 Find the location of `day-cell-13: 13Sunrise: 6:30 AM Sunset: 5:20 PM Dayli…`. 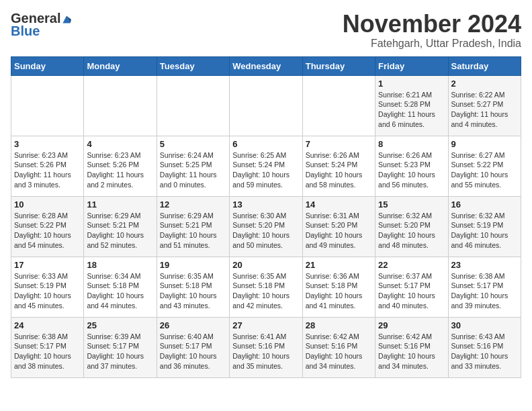

day-cell-13: 13Sunrise: 6:30 AM Sunset: 5:20 PM Dayli… is located at coordinates (266, 226).